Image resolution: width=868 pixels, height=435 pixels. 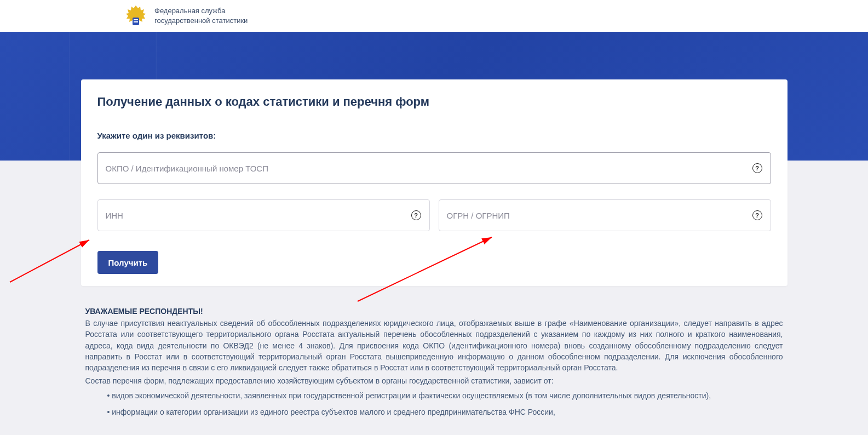 What do you see at coordinates (434, 311) in the screenshot?
I see `notice-heading: УВАЖАЕМЫЕ РЕСПОНДЕНТЫ!` at bounding box center [434, 311].